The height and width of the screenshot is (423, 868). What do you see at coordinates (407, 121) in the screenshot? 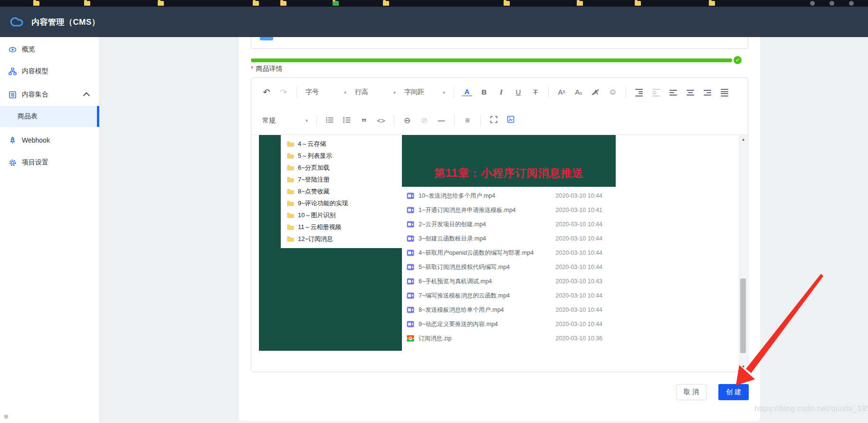
I see `link-icon: ⊖` at bounding box center [407, 121].